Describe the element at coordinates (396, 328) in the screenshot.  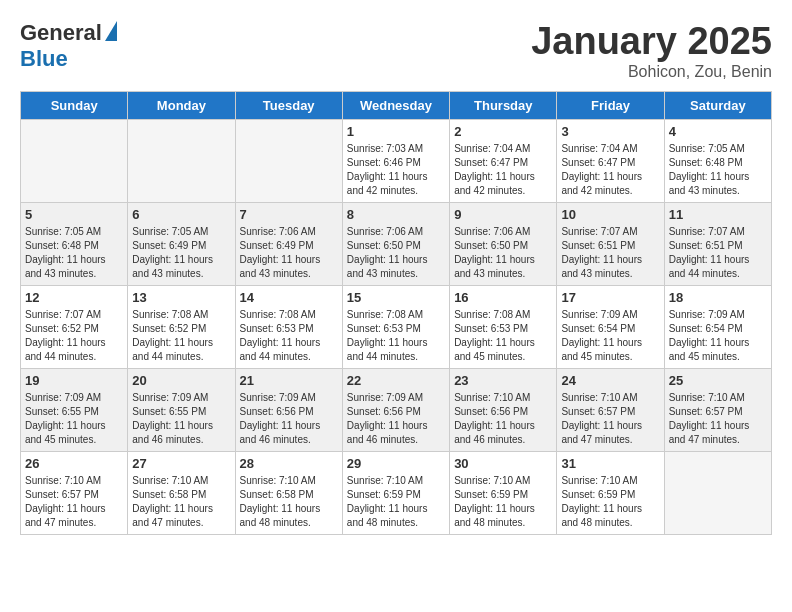
I see `calendar-cell: 15Sunrise: 7:08 AM Sunset: 6:53 PM Dayli…` at that location.